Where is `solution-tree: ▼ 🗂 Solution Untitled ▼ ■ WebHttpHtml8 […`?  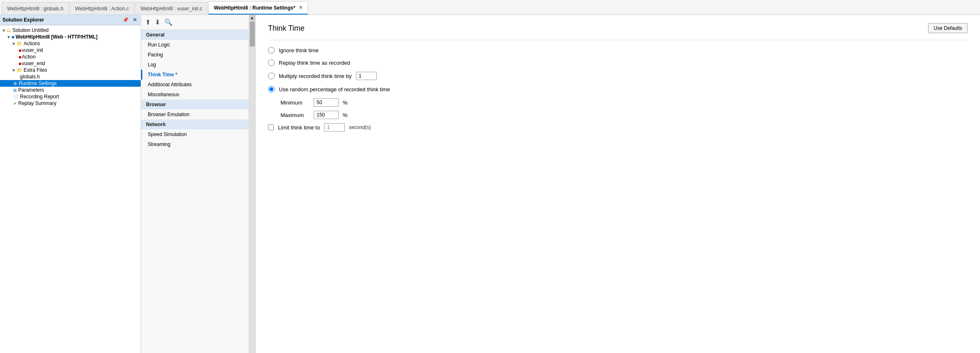 solution-tree: ▼ 🗂 Solution Untitled ▼ ■ WebHttpHtml8 [… is located at coordinates (71, 189).